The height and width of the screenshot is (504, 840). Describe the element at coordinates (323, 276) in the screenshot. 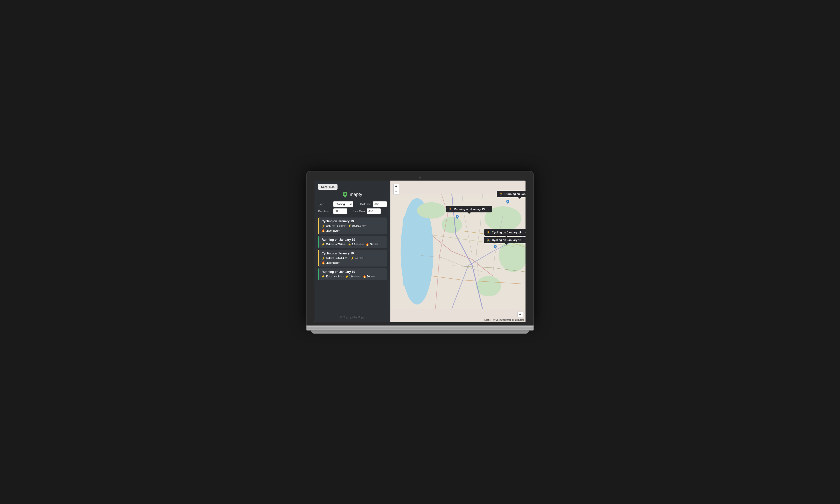

I see `lightning-icon-4: ⚡` at that location.